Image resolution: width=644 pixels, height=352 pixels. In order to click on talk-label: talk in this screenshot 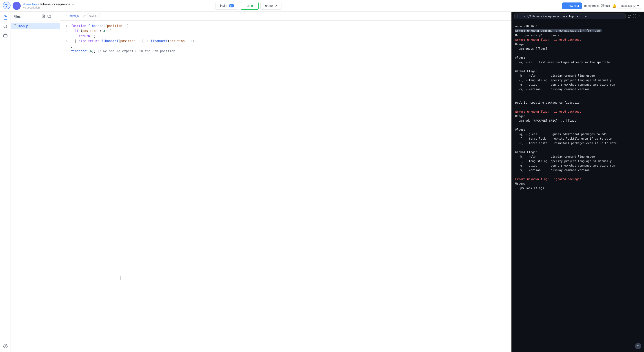, I will do `click(608, 6)`.